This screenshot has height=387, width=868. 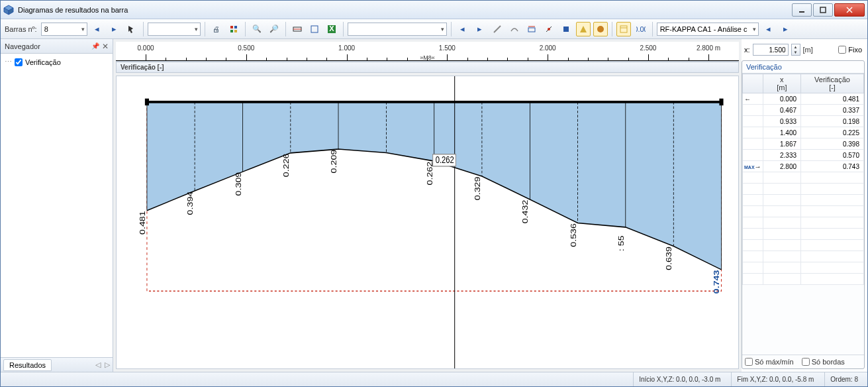 I want to click on close-button, so click(x=849, y=10).